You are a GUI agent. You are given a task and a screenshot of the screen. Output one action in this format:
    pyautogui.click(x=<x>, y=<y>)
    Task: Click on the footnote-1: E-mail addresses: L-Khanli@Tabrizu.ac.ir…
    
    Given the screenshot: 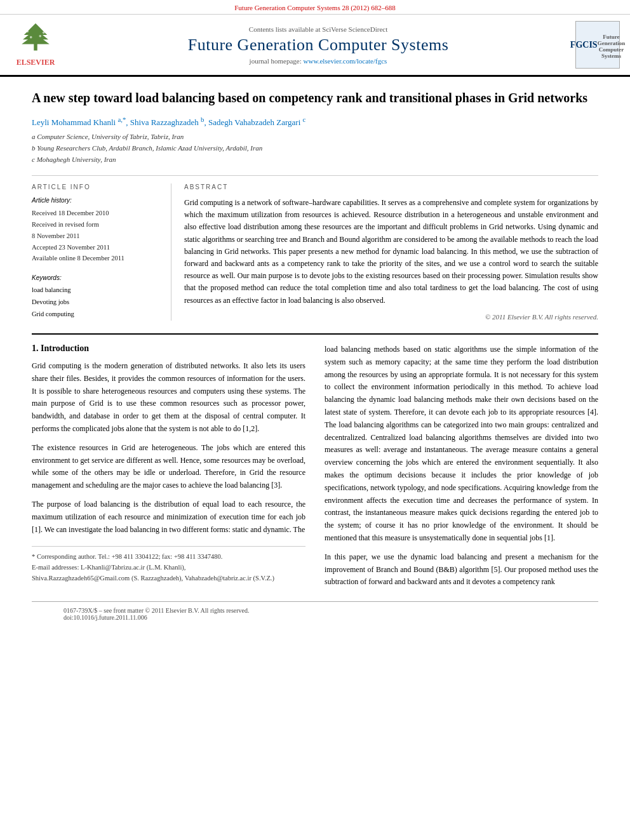 What is the action you would take?
    pyautogui.click(x=169, y=568)
    